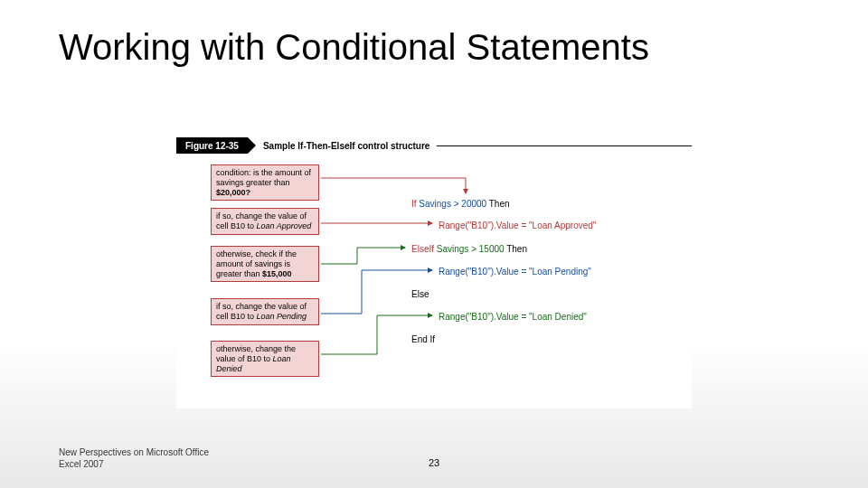  I want to click on triangle-icon, so click(251, 145).